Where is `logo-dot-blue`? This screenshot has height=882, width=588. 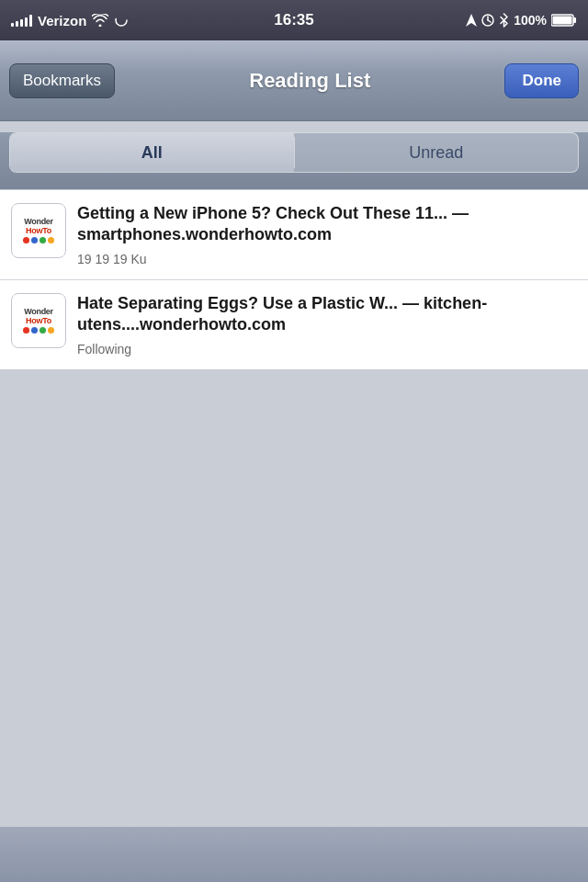 logo-dot-blue is located at coordinates (35, 241).